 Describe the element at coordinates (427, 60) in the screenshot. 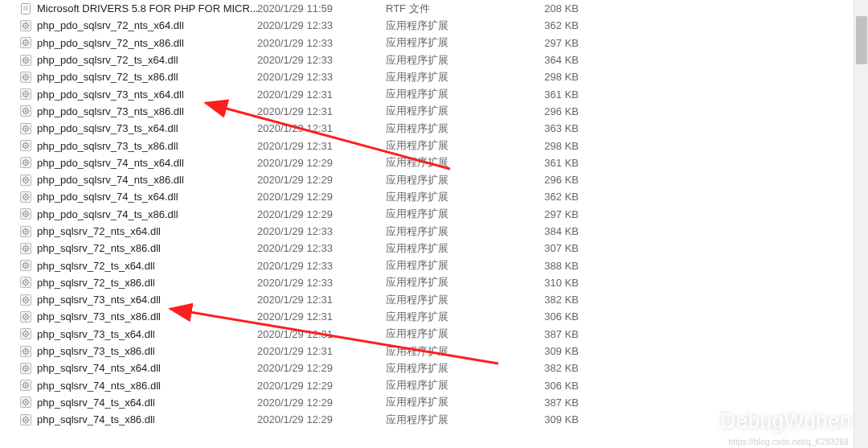

I see `file-row: php_pdo_sqlsrv_72_ts_x64.dll2020/1/29 12…` at that location.